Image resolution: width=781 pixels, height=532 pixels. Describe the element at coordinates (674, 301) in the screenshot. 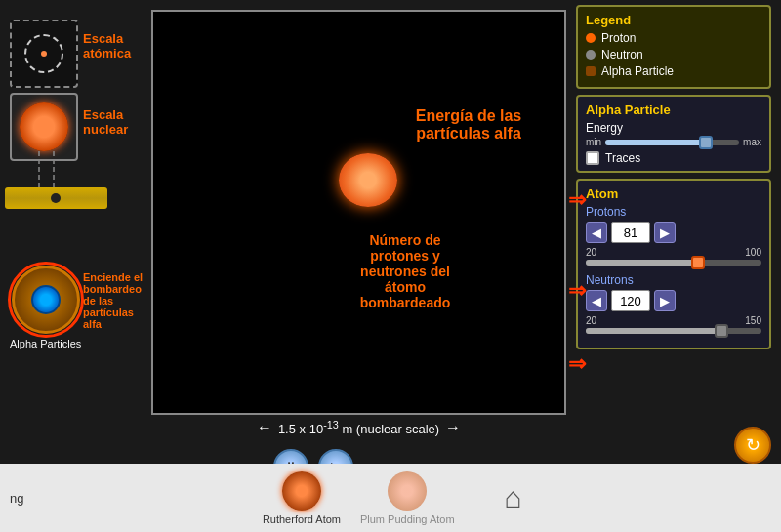

I see `neutron-stepper-row: ◀ 120 ▶` at that location.